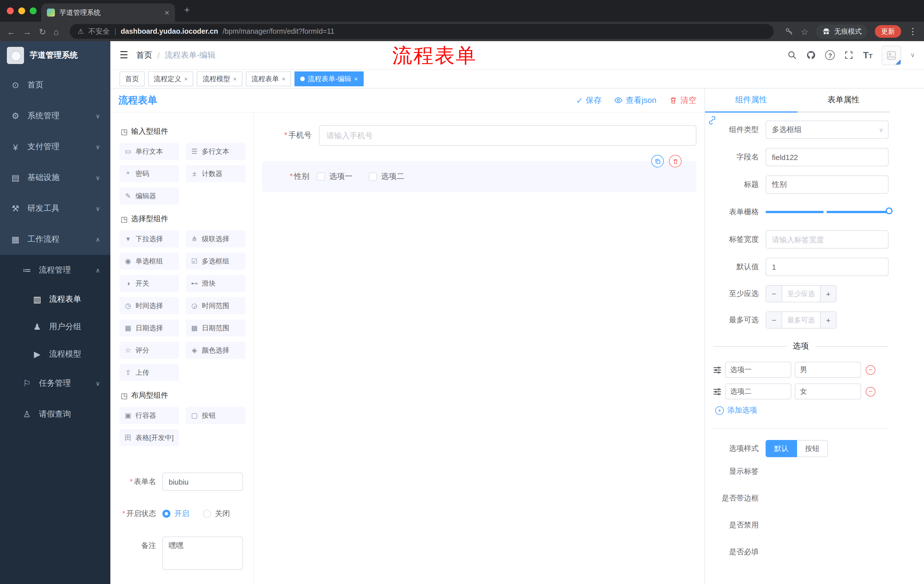 The width and height of the screenshot is (924, 584). What do you see at coordinates (11, 31) in the screenshot?
I see `back-icon: ←` at bounding box center [11, 31].